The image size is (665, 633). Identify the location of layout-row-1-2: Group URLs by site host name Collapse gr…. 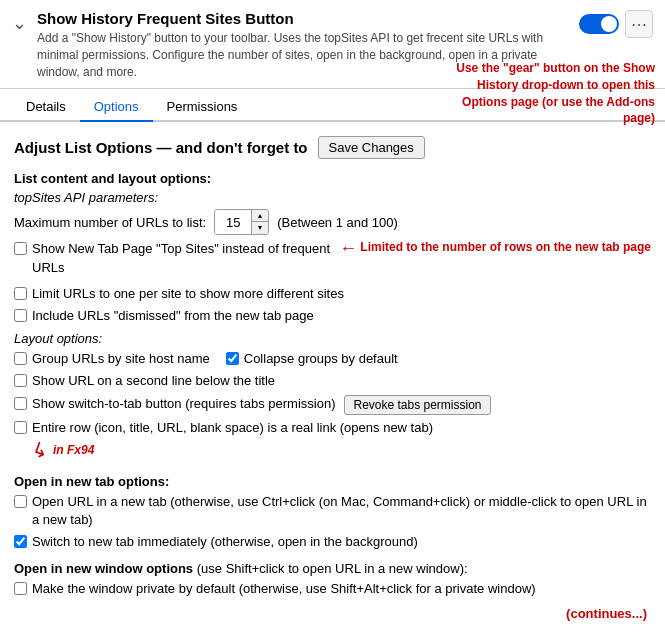
(332, 359).